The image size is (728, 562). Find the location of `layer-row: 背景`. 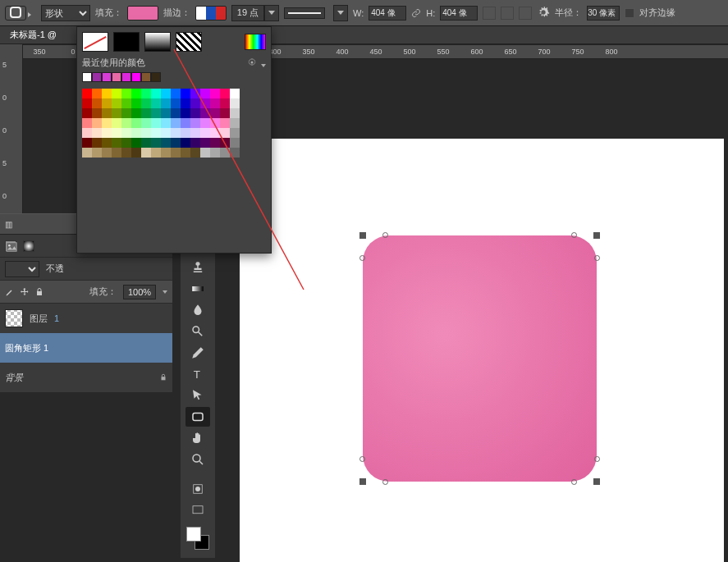

layer-row: 背景 is located at coordinates (86, 377).